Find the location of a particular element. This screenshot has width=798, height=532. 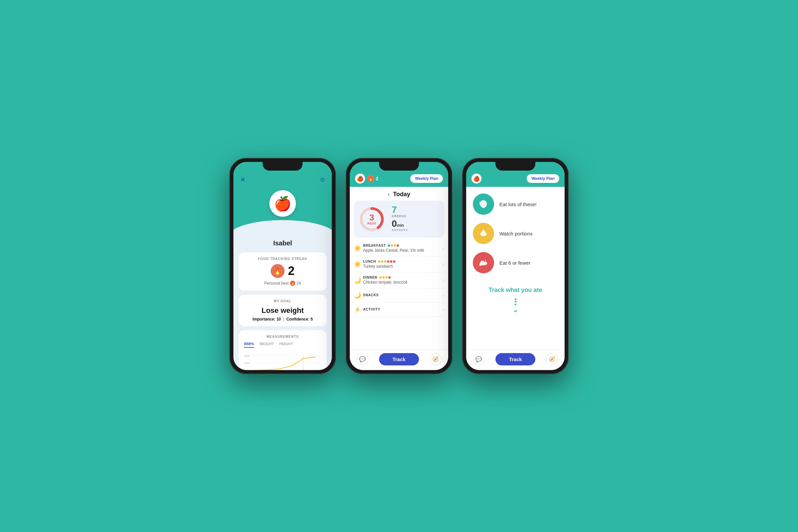

portions-guide-label: Watch portions is located at coordinates (516, 233).